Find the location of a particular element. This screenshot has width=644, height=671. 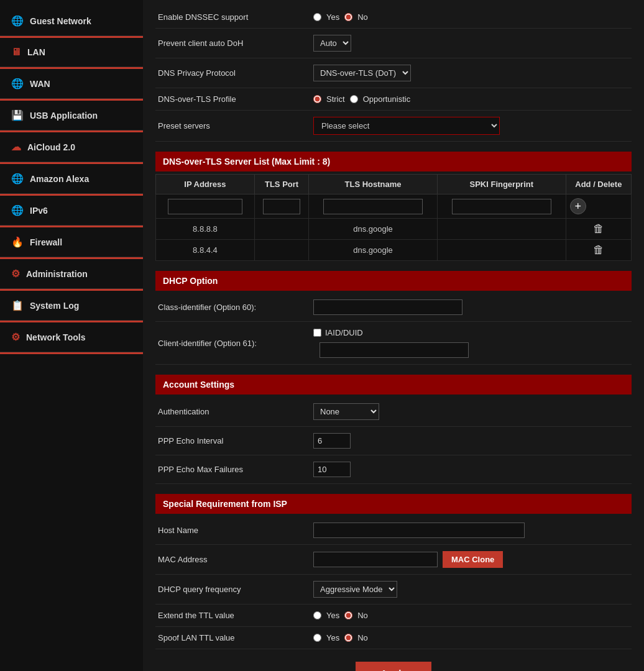

dnssec-no-label: No is located at coordinates (363, 17).